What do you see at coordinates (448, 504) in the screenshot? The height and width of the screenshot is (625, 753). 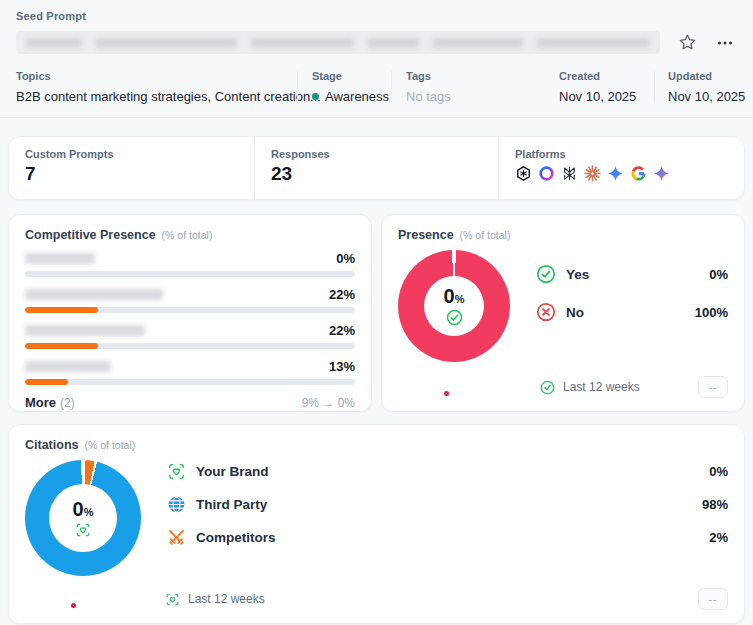 I see `legend-row-third-party: Third Party 98%` at bounding box center [448, 504].